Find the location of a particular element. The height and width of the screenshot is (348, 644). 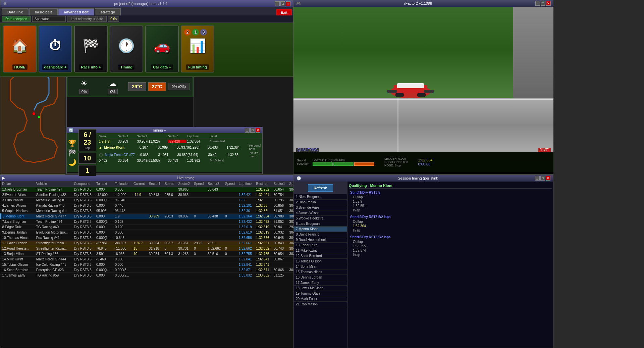

table-cell: 30.948 is located at coordinates (280, 238).